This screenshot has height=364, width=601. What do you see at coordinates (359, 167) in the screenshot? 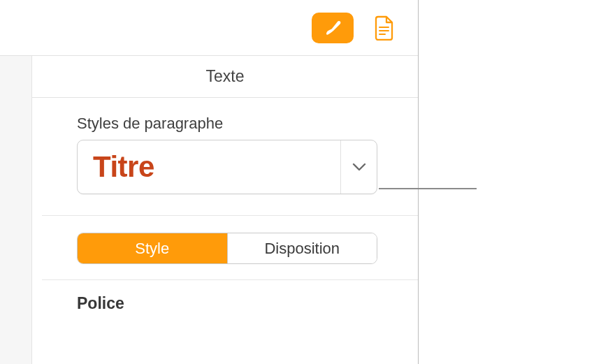
I see `chevron-down-icon` at bounding box center [359, 167].